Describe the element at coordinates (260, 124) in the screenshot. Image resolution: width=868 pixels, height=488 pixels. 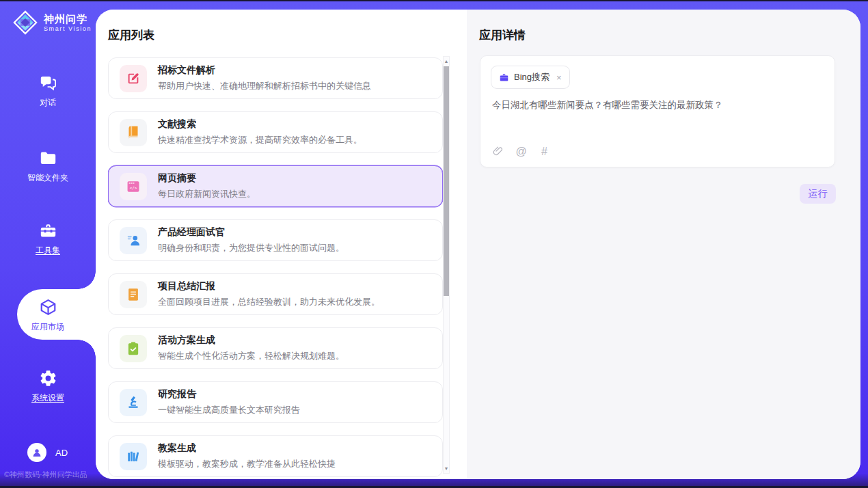
I see `app-card-title: 文献搜索` at that location.